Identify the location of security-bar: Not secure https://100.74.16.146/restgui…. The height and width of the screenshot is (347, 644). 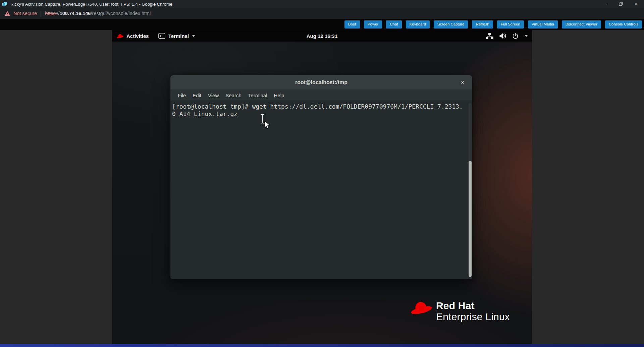
(322, 13).